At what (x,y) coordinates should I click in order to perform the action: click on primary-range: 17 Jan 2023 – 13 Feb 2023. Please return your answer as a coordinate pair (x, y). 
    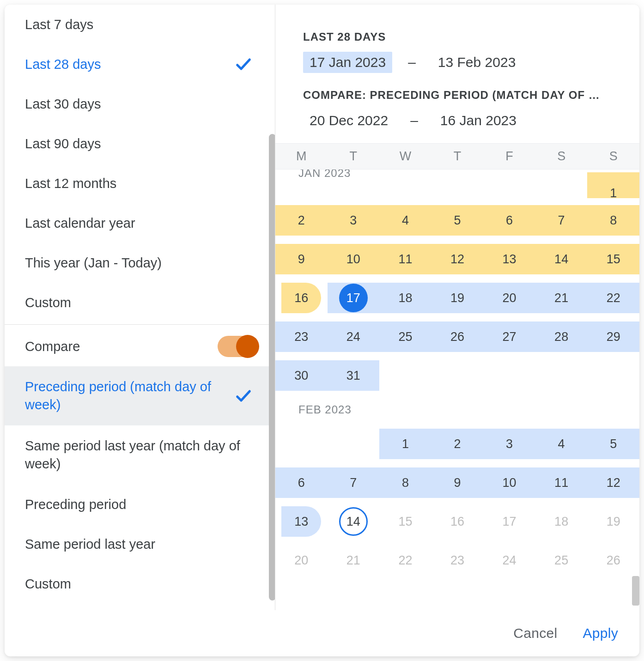
    Looking at the image, I should click on (462, 62).